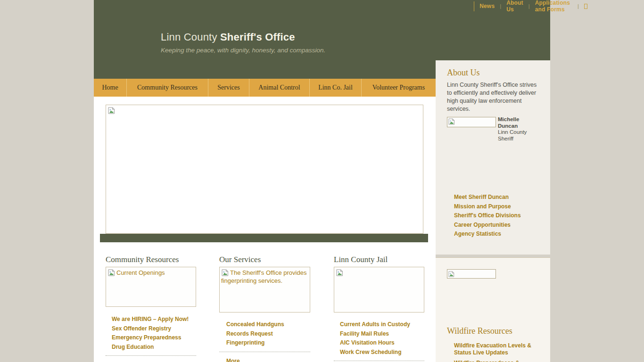  I want to click on list-item: Fingerprinting, so click(268, 343).